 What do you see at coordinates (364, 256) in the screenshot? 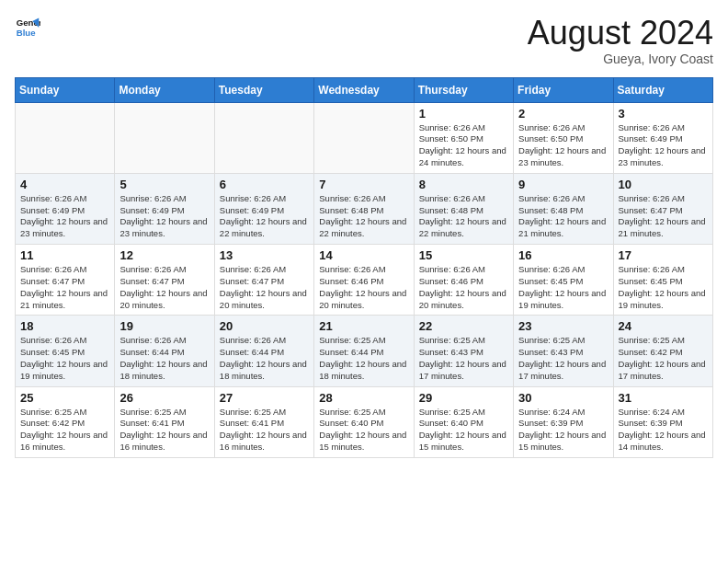
I see `day-number: 14` at bounding box center [364, 256].